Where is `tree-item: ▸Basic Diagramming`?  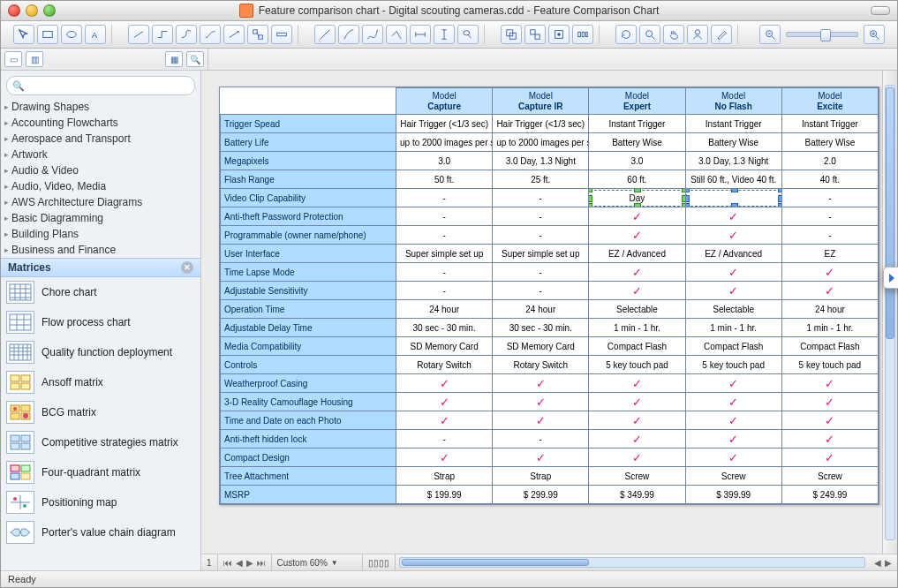
tree-item: ▸Basic Diagramming is located at coordinates (101, 218).